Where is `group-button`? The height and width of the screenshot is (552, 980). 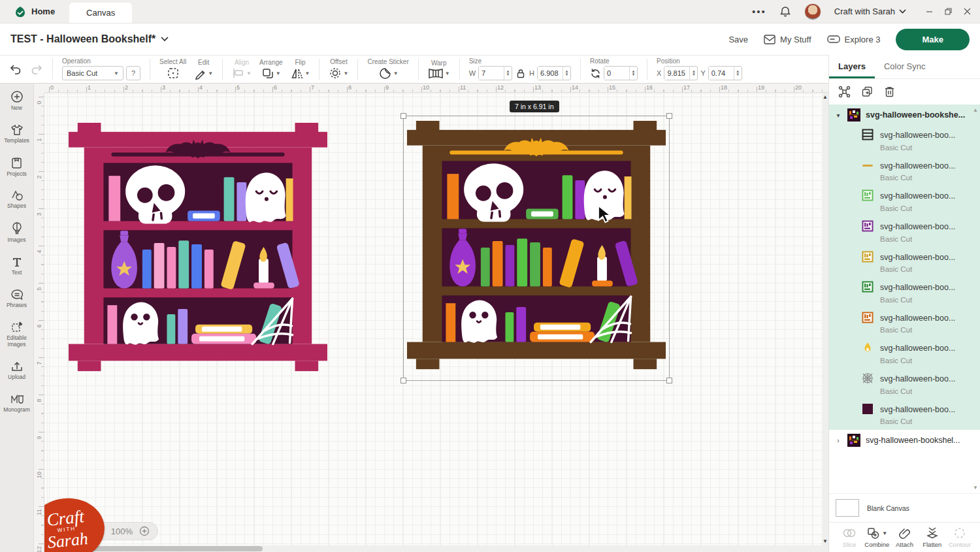
group-button is located at coordinates (844, 91).